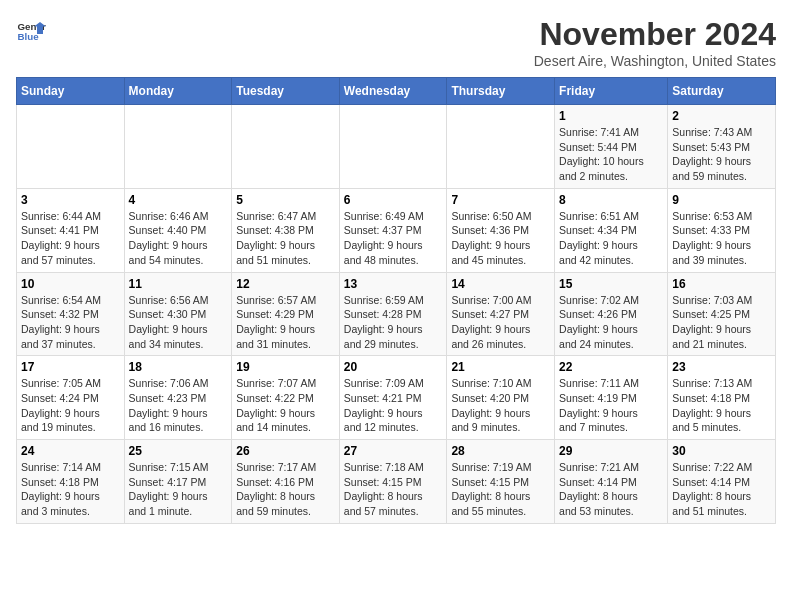 This screenshot has height=612, width=792. I want to click on day-detail: Sunrise: 7:00 AM Sunset: 4:27 PM Dayligh…, so click(500, 322).